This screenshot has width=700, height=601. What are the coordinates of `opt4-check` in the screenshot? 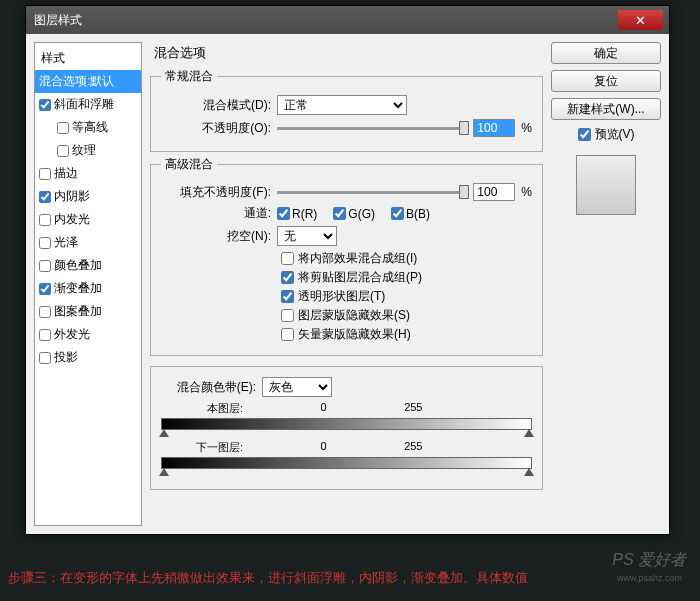 It's located at (288, 334).